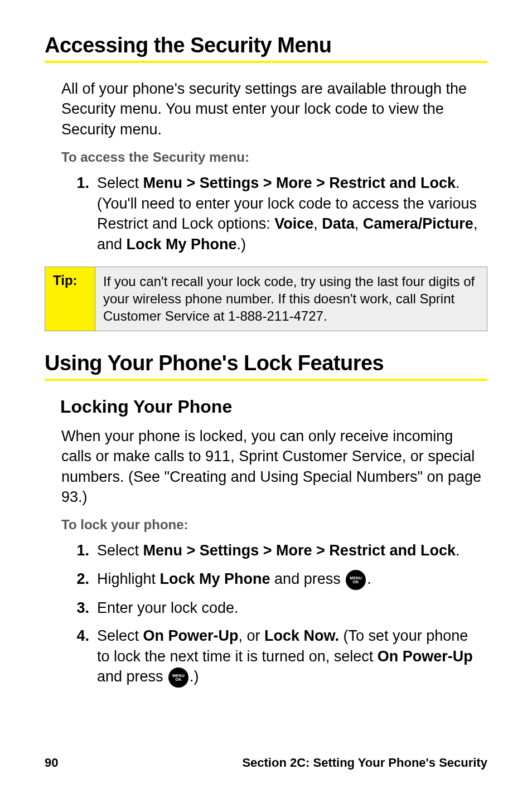 The image size is (532, 798). I want to click on page-number: 90, so click(51, 763).